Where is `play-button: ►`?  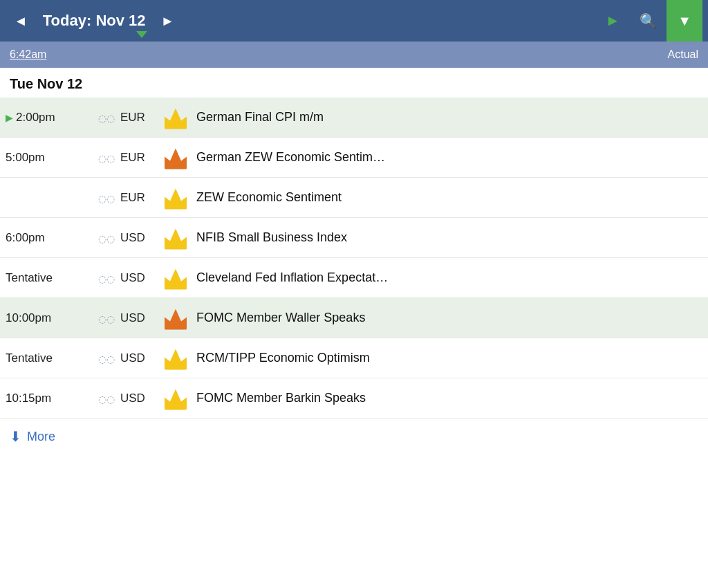
play-button: ► is located at coordinates (613, 21).